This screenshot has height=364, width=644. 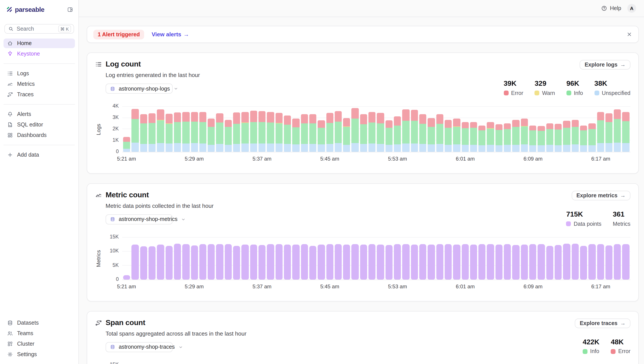 What do you see at coordinates (39, 344) in the screenshot?
I see `sidebar-item-cluster: Cluster` at bounding box center [39, 344].